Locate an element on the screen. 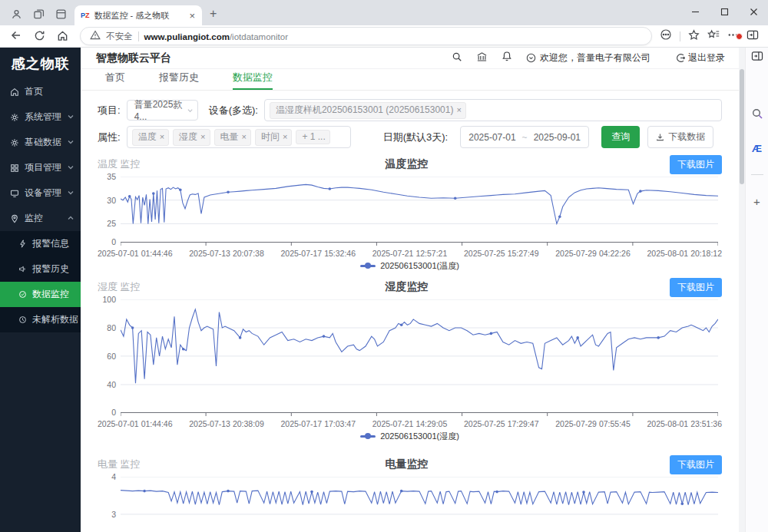  bing-search-icon is located at coordinates (757, 115).